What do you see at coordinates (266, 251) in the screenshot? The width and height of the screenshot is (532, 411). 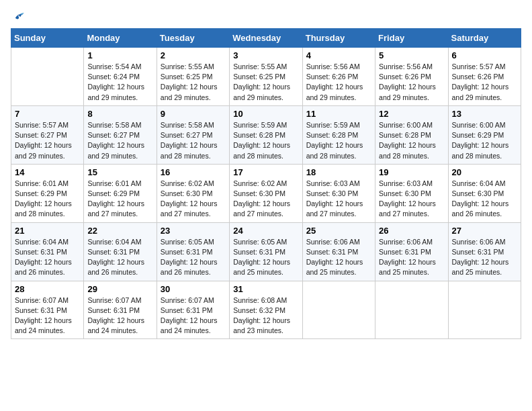 I see `calendar-cell: 24Sunrise: 6:05 AM Sunset: 6:31 PM Dayli…` at bounding box center [266, 251].